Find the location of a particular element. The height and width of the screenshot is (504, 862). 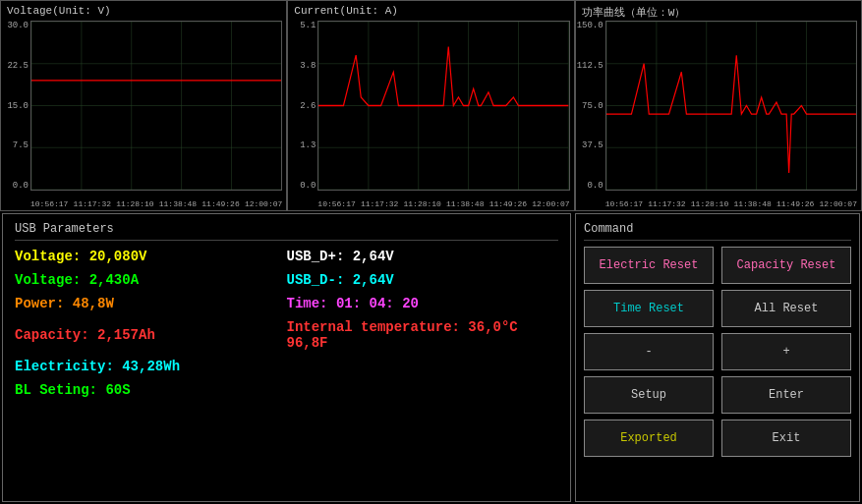

param-row-2: Power: 48,8WTime: 01: 04: 20 is located at coordinates (287, 304).